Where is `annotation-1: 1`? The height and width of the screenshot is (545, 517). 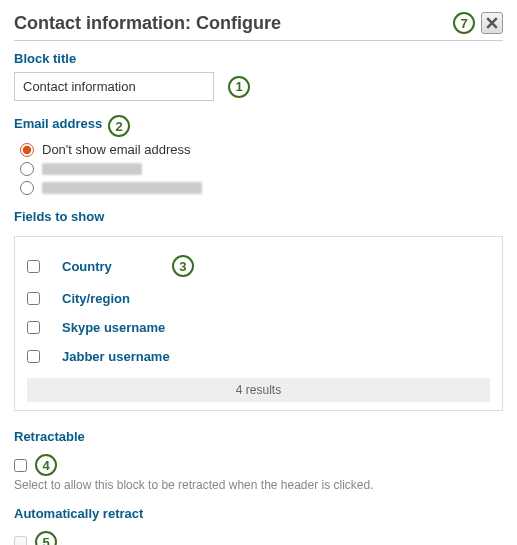
annotation-1: 1 is located at coordinates (239, 87).